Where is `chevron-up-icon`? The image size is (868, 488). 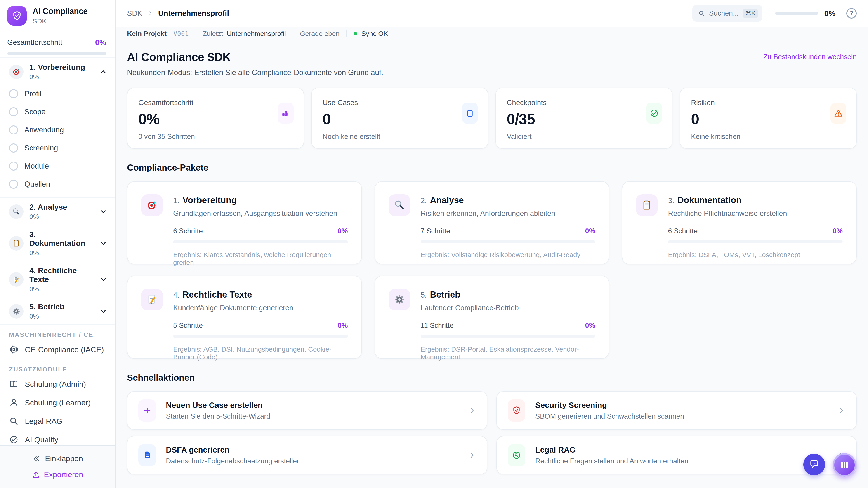
chevron-up-icon is located at coordinates (103, 72).